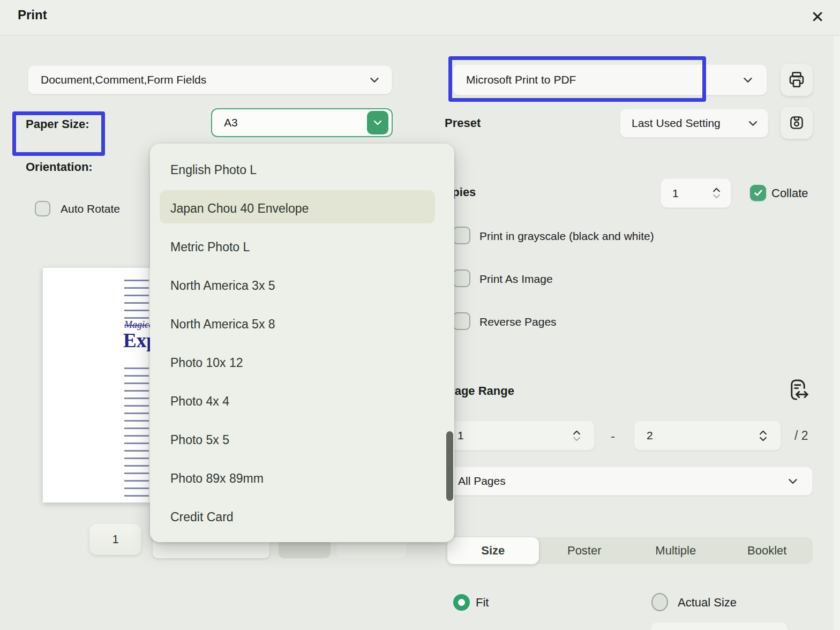 The height and width of the screenshot is (630, 840). Describe the element at coordinates (650, 436) in the screenshot. I see `page-range-to-value: 2` at that location.